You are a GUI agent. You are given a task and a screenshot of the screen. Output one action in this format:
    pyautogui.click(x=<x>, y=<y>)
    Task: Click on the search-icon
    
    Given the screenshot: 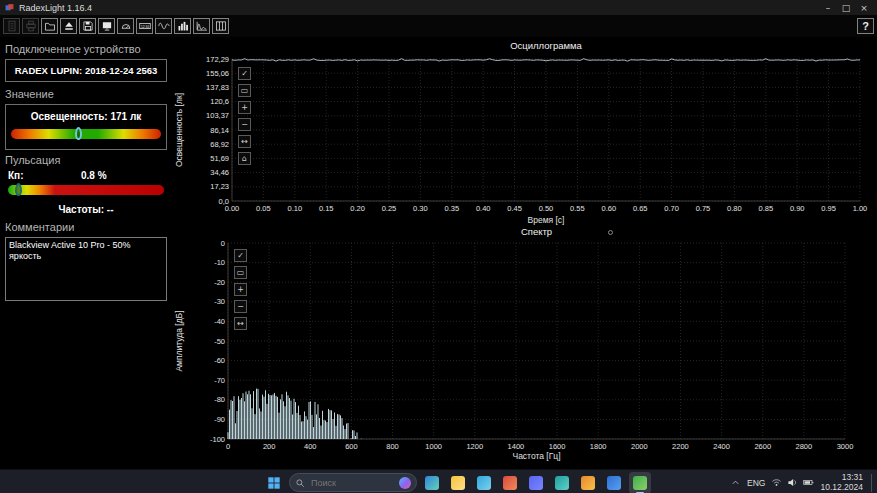 What is the action you would take?
    pyautogui.click(x=300, y=483)
    